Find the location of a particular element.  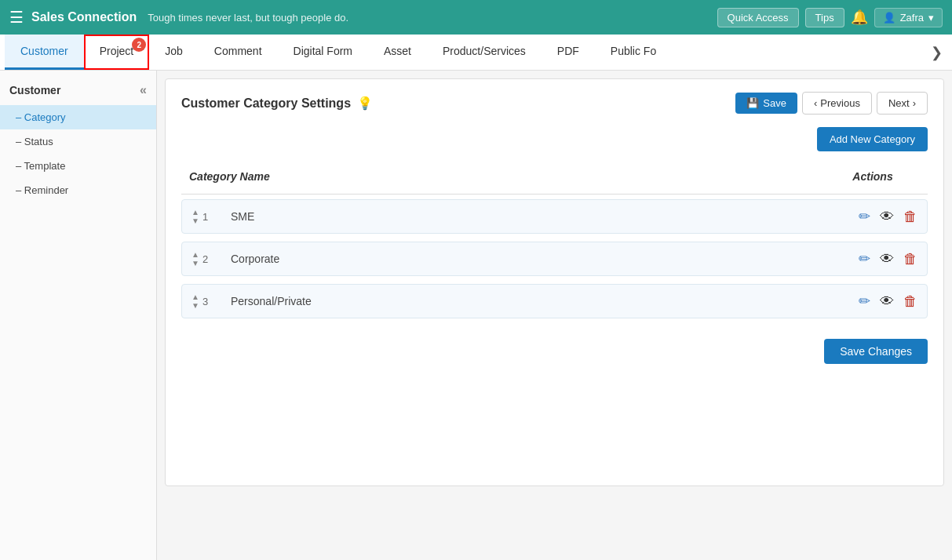

delete-icon-3: 🗑 is located at coordinates (910, 301).